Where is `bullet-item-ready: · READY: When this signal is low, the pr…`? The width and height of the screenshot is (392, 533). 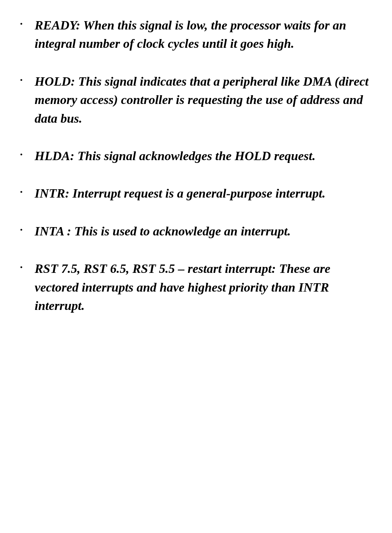 bullet-item-ready: · READY: When this signal is low, the pr… is located at coordinates (196, 34).